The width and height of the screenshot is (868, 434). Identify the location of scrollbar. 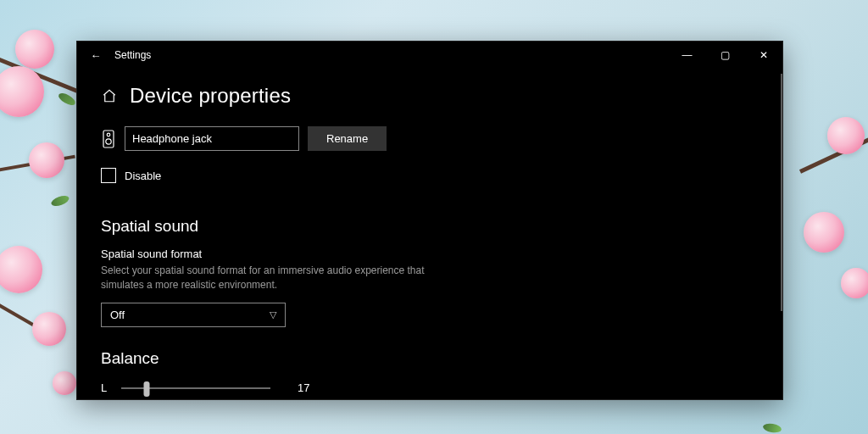
(782, 192).